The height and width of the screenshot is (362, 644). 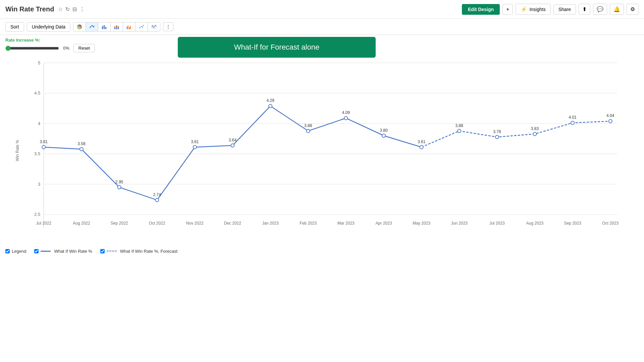 I want to click on insights-icon: ⚡, so click(x=524, y=9).